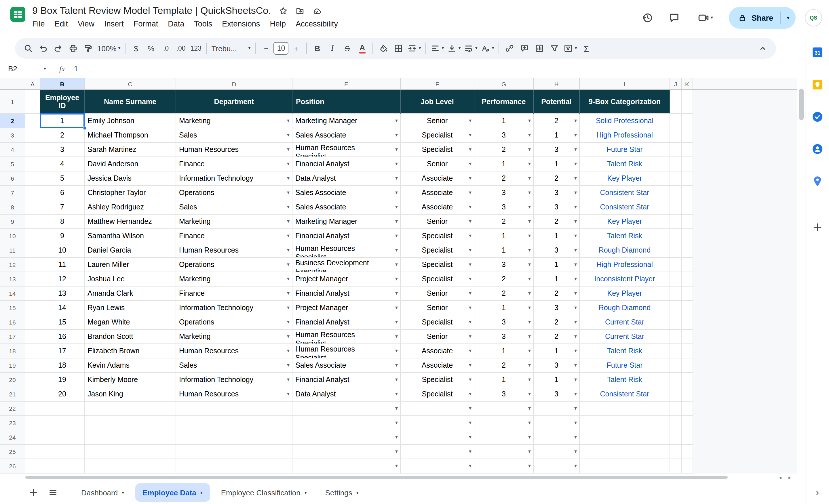  I want to click on cell-G25: ▾, so click(504, 452).